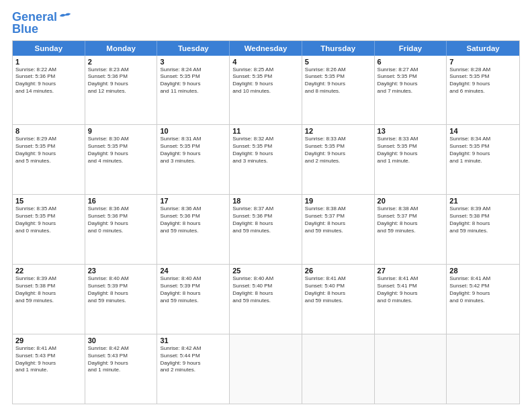 The width and height of the screenshot is (532, 411). What do you see at coordinates (411, 230) in the screenshot?
I see `cal-cell-20: 20Sunrise: 8:38 AM Sunset: 5:37 PM Dayli…` at bounding box center [411, 230].